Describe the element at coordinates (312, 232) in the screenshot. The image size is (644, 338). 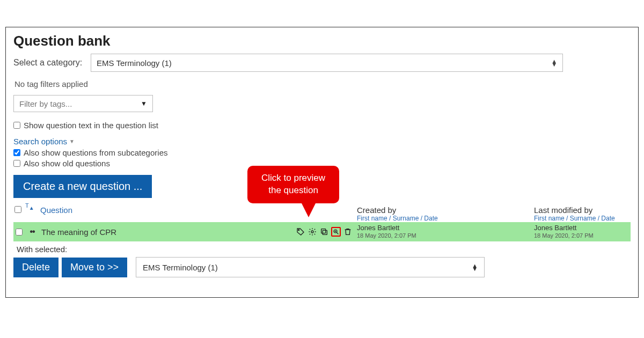
I see `gear-icon` at that location.